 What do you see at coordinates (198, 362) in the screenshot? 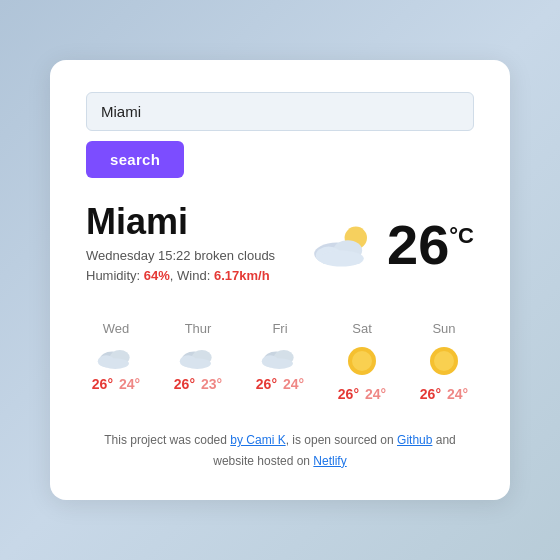
I see `forecast-day-thur: Thur 26° 23°` at bounding box center [198, 362].